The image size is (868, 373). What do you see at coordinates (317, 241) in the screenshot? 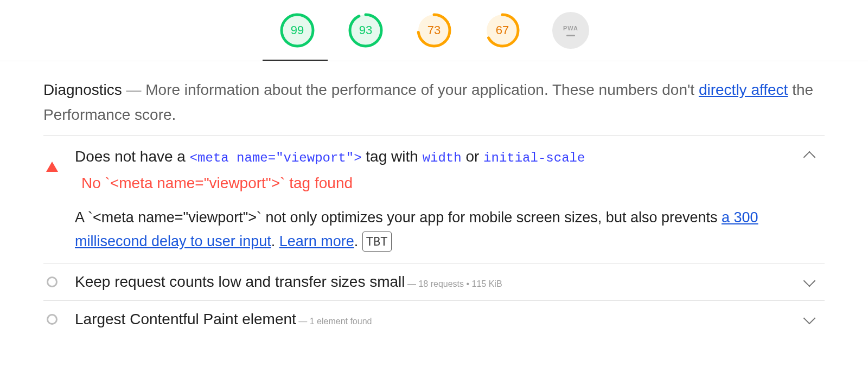
I see `link-learn-more: Learn more` at bounding box center [317, 241].